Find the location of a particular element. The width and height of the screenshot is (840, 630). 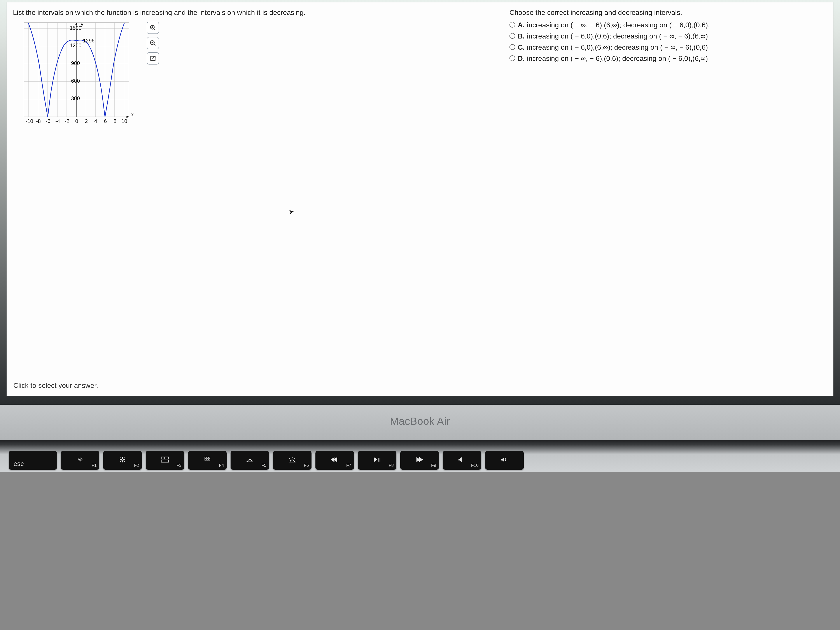

choice-label: C. is located at coordinates (521, 47).